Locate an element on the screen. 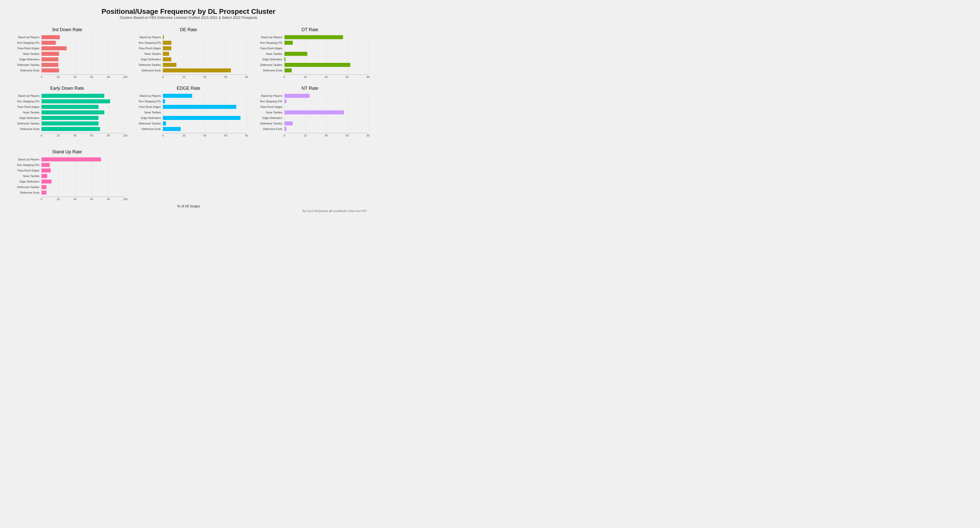 The height and width of the screenshot is (528, 980). x-axis-label: % of All Snaps is located at coordinates (189, 206).